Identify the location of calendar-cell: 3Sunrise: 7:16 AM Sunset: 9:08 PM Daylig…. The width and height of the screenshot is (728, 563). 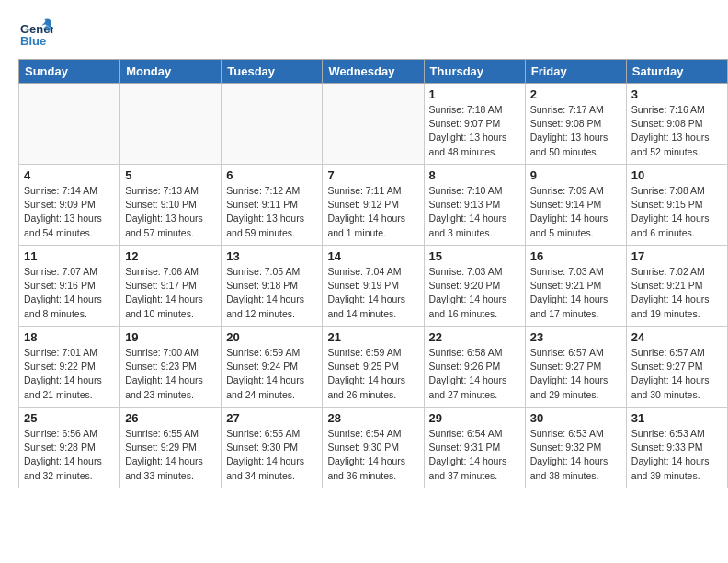
(677, 124).